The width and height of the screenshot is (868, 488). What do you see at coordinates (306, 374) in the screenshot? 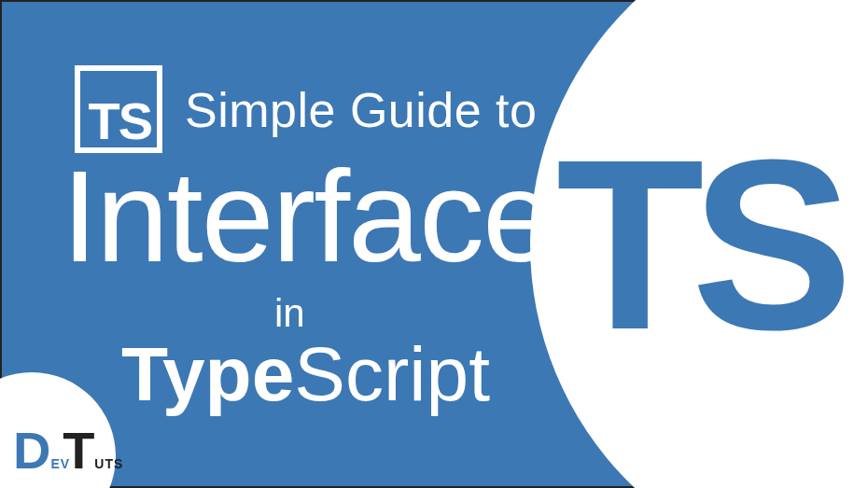
I see `typescript-wordmark: TypeScript` at bounding box center [306, 374].